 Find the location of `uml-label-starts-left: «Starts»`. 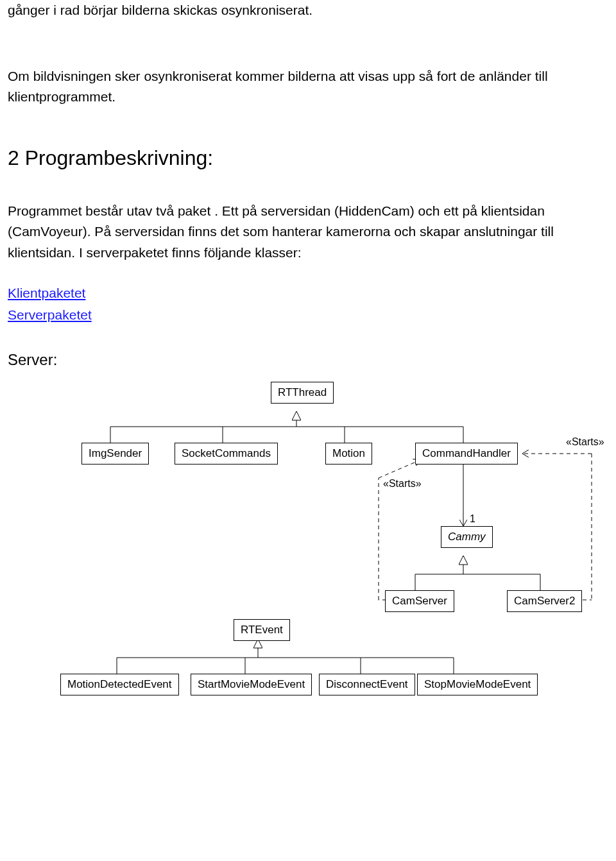

uml-label-starts-left: «Starts» is located at coordinates (402, 484).